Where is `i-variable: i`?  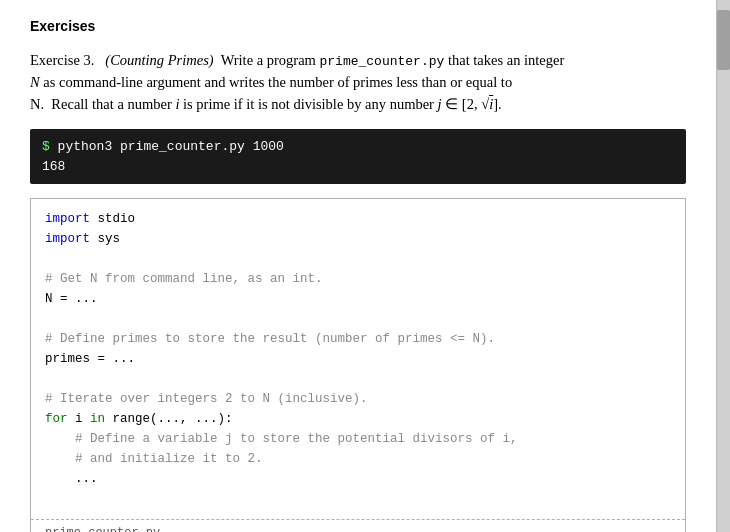 i-variable: i is located at coordinates (177, 104).